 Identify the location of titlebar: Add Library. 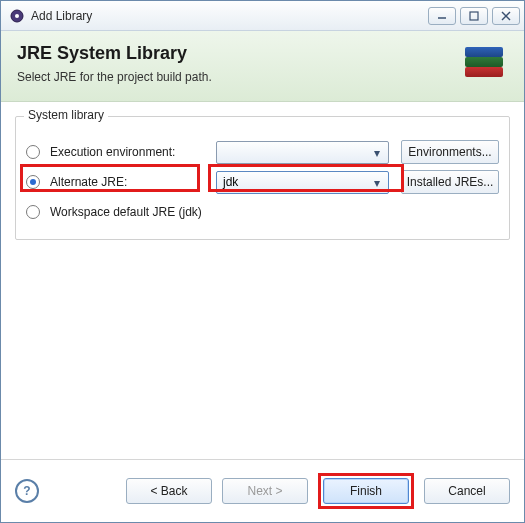
(262, 16).